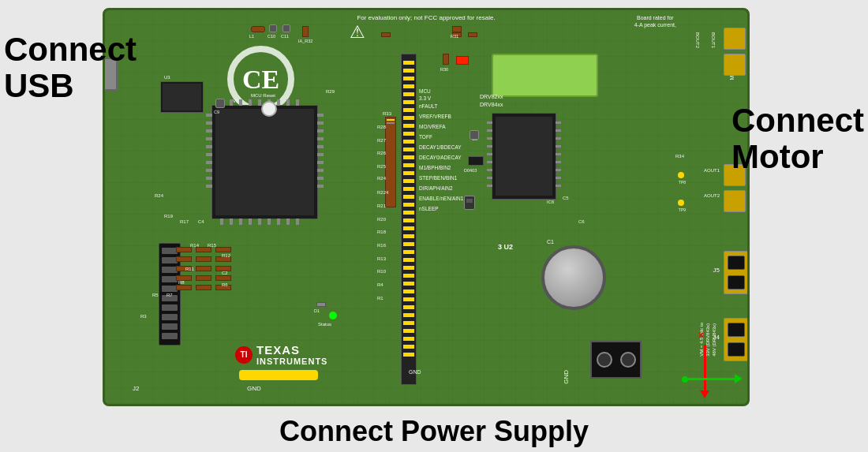 The image size is (868, 452). I want to click on r224-label: R224, so click(383, 192).